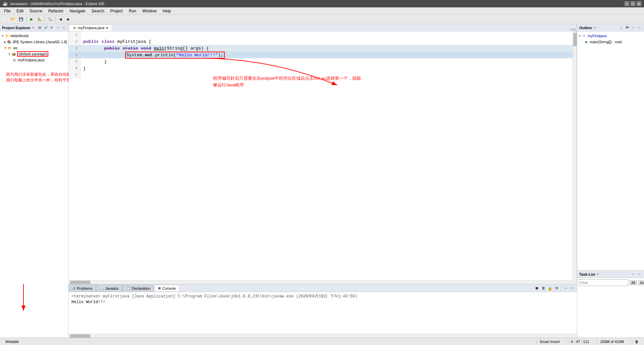  What do you see at coordinates (34, 42) in the screenshot?
I see `tree-item-jre: ▶ 📚 JRE System Library [JavaSE-1.8]` at bounding box center [34, 42].